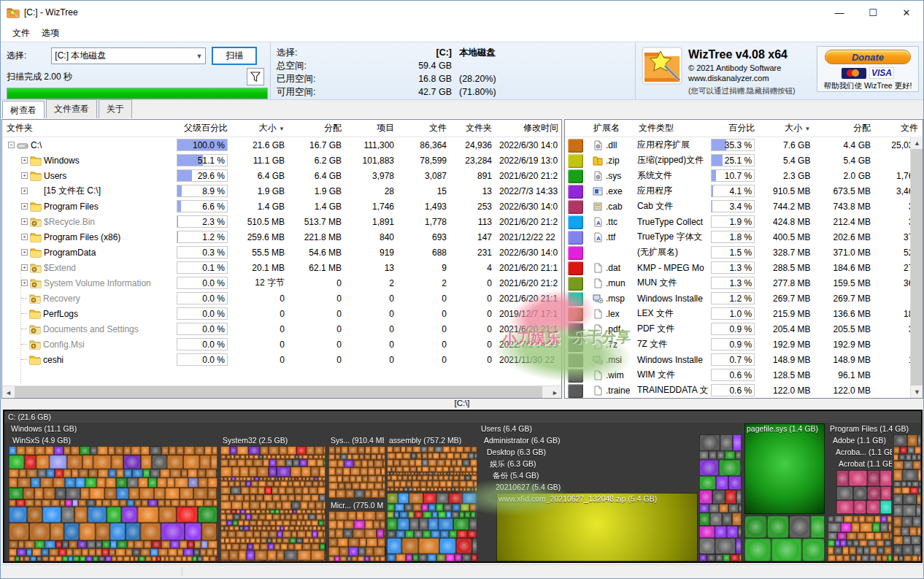 Image resolution: width=924 pixels, height=579 pixels. I want to click on ext-row: .sys 系统文件 10.7 % 2.3 GB 2.0 GB 1,768, so click(744, 175).